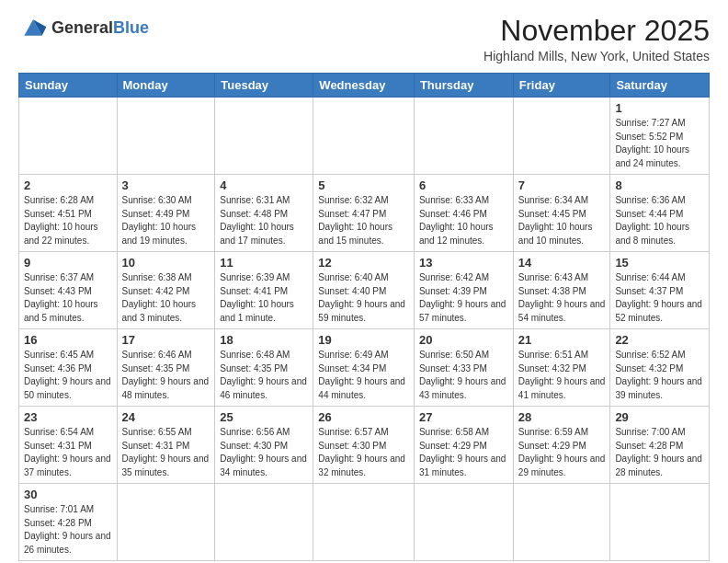  What do you see at coordinates (364, 263) in the screenshot?
I see `day-number: 12` at bounding box center [364, 263].